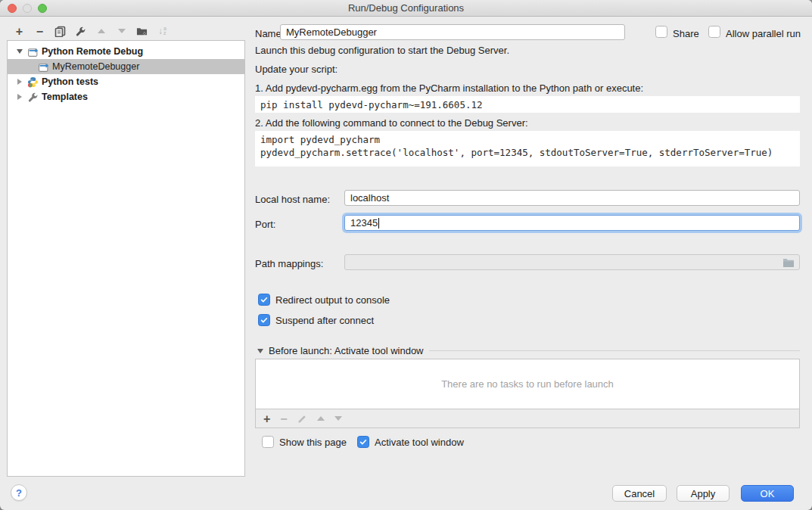  Describe the element at coordinates (321, 418) in the screenshot. I see `move-task-up-icon` at that location.